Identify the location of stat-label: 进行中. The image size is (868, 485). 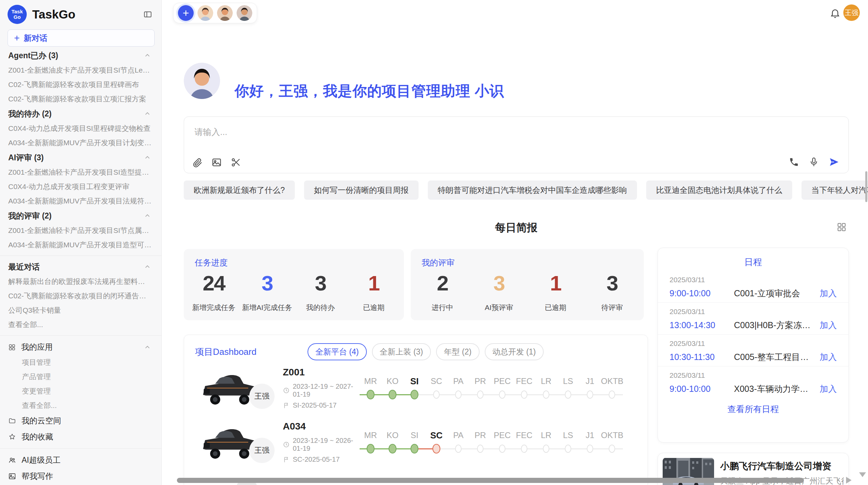
(442, 308).